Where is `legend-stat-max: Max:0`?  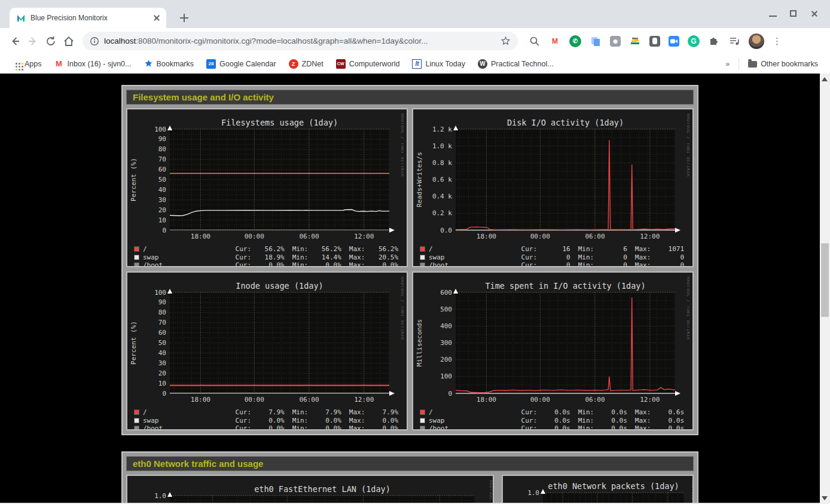 legend-stat-max: Max:0 is located at coordinates (664, 257).